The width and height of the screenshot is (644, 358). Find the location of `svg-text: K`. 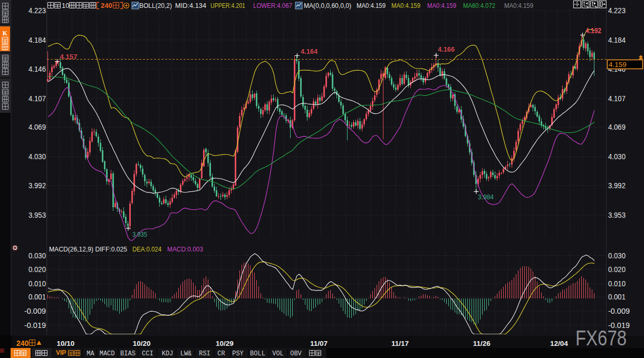

svg-text: K is located at coordinates (5, 33).